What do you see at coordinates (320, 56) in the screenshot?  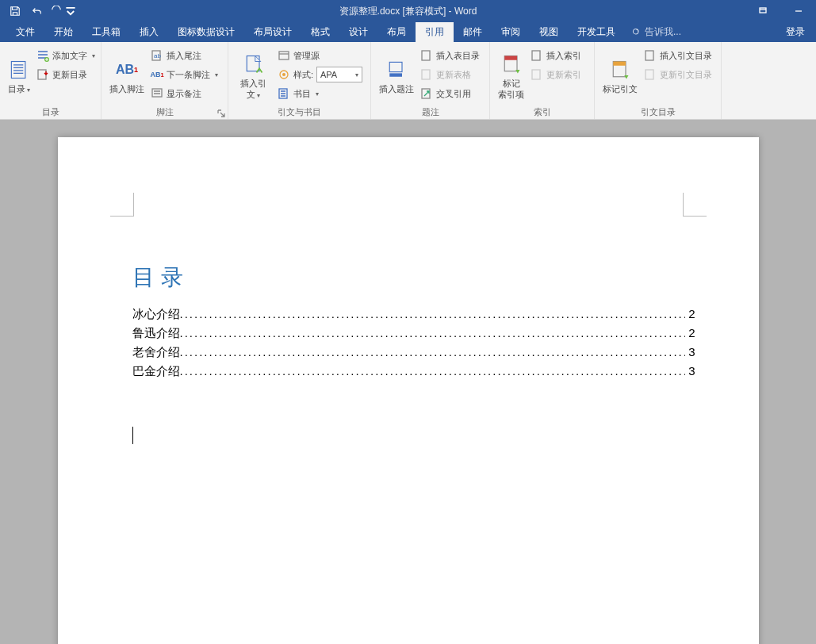 I see `manage-sources-button: 管理源` at bounding box center [320, 56].